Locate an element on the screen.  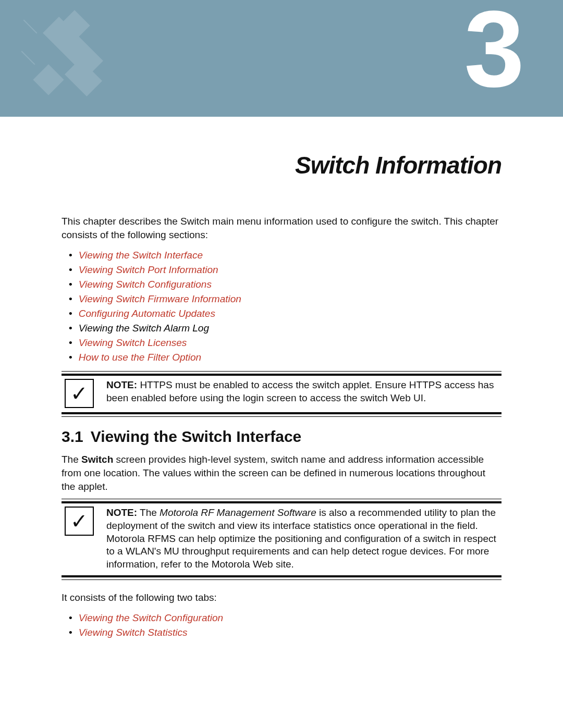
chapter-title: Switch Information is located at coordinates (282, 165).